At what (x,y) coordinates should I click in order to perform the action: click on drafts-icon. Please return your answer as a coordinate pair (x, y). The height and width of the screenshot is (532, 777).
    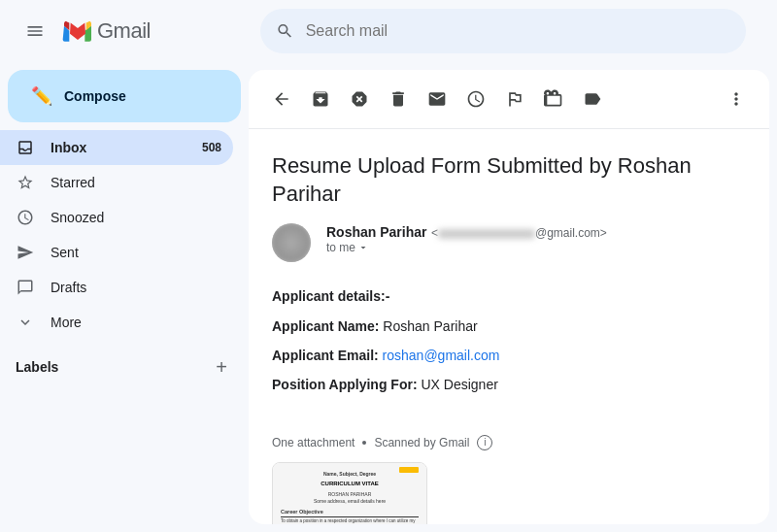
    Looking at the image, I should click on (25, 287).